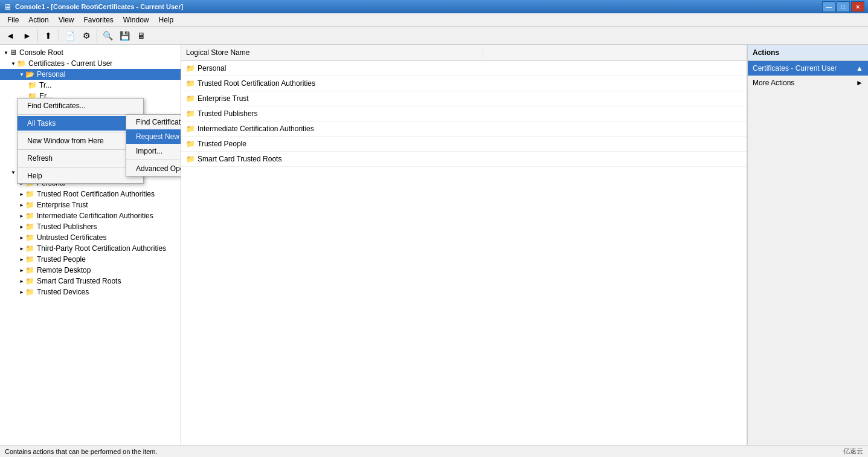  What do you see at coordinates (223, 99) in the screenshot?
I see `store-name: Enterprise Trust` at bounding box center [223, 99].